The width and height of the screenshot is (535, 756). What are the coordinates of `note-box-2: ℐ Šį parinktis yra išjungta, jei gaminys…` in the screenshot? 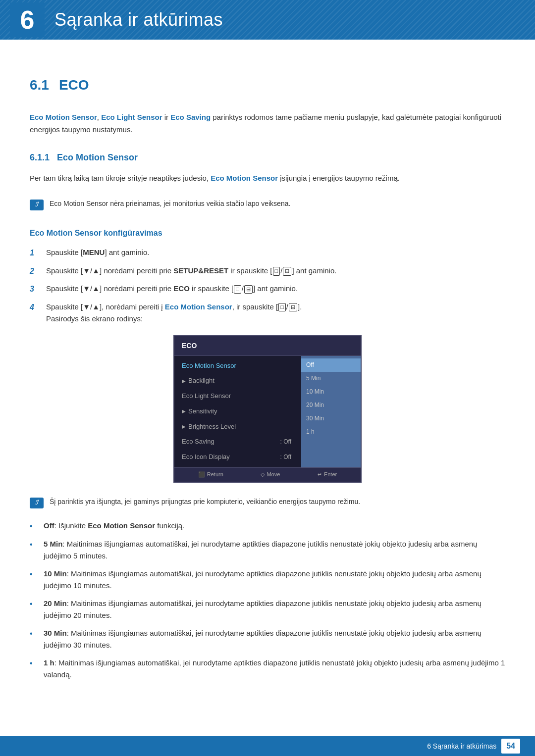 It's located at (268, 503).